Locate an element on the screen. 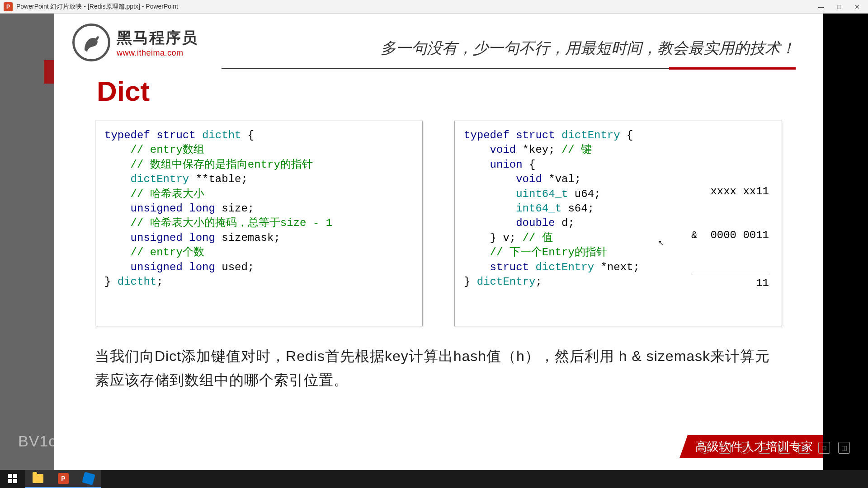  logo-circle-icon is located at coordinates (91, 42).